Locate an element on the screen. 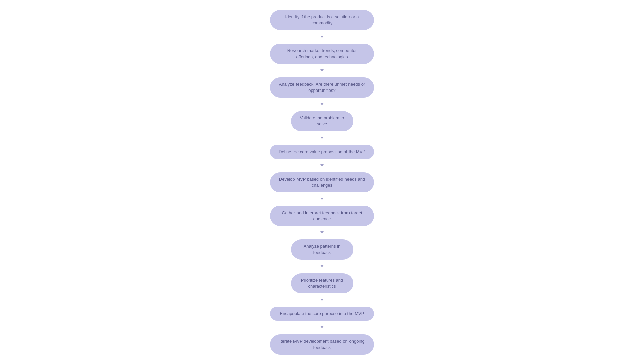 The image size is (644, 362). node2: Research market trends, competitor offer… is located at coordinates (322, 54).